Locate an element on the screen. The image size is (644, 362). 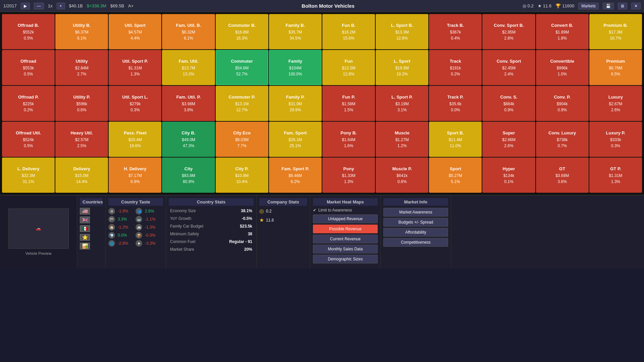
grid-cell: Luxury P.$333k0.3% is located at coordinates (616, 139).